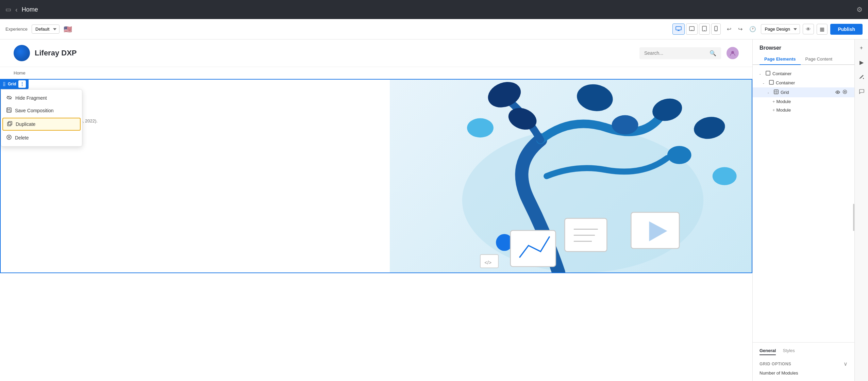 Image resolution: width=868 pixels, height=381 pixels. I want to click on sidebar-toggle-icon: ▭, so click(8, 10).